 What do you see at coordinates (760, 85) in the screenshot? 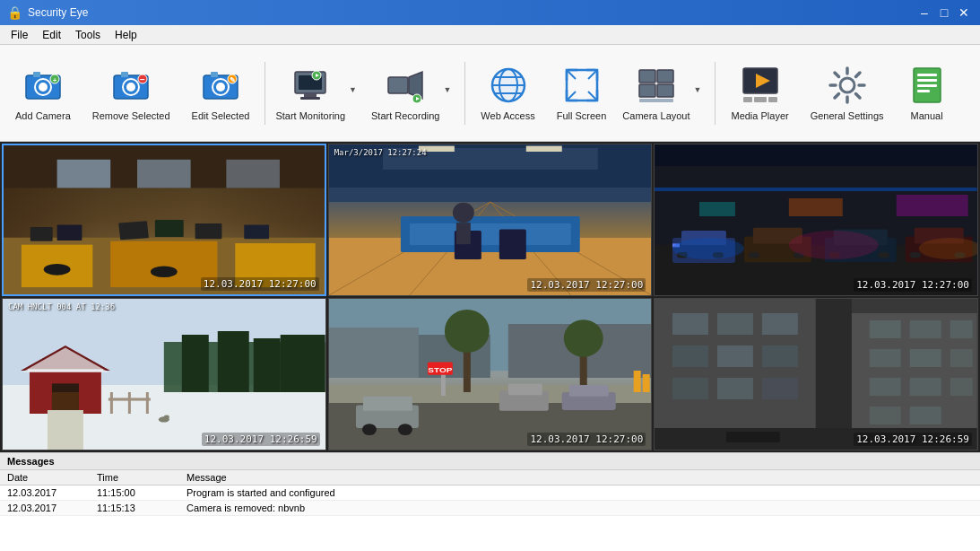
I see `media-icon` at bounding box center [760, 85].